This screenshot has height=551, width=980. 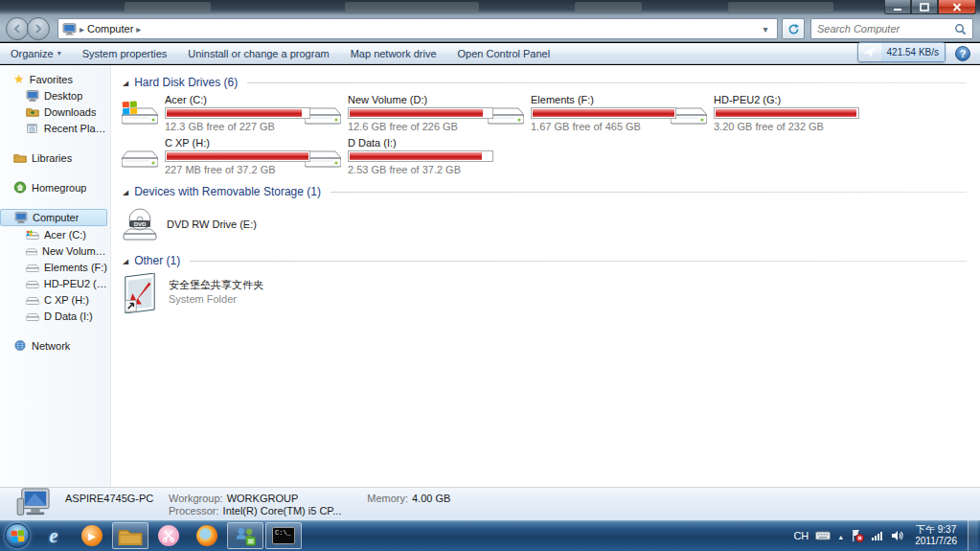 I want to click on refresh-button, so click(x=793, y=29).